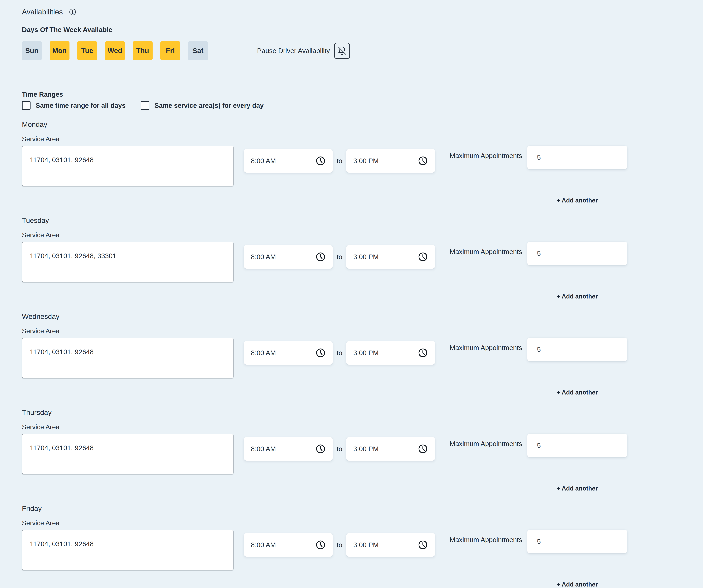  I want to click on pause-driver-availability: Pause Driver Availability, so click(303, 51).